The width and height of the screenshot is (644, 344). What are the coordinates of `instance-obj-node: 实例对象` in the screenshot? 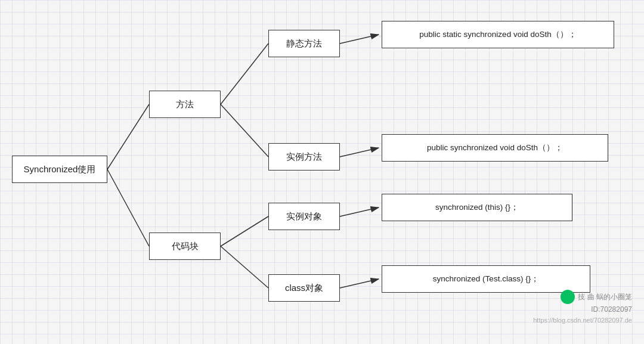 It's located at (304, 216).